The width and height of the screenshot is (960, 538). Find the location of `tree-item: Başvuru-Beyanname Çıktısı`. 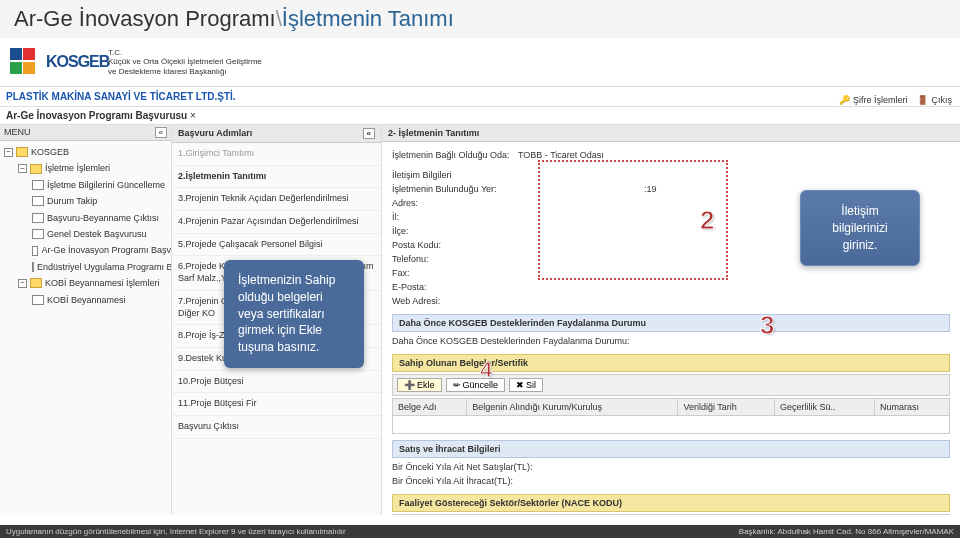

tree-item: Başvuru-Beyanname Çıktısı is located at coordinates (86, 218).